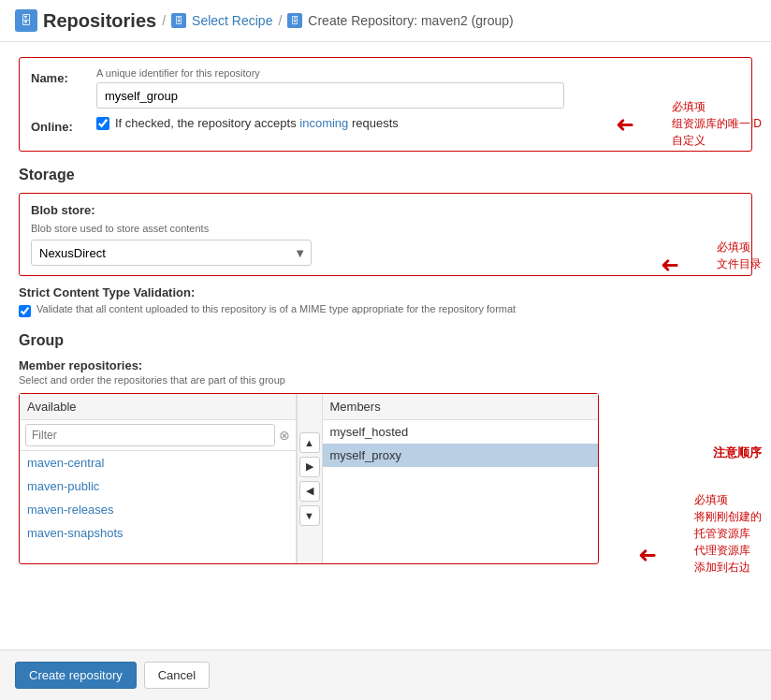 Image resolution: width=771 pixels, height=700 pixels. Describe the element at coordinates (99, 21) in the screenshot. I see `breadcrumb-title: Repositories` at that location.